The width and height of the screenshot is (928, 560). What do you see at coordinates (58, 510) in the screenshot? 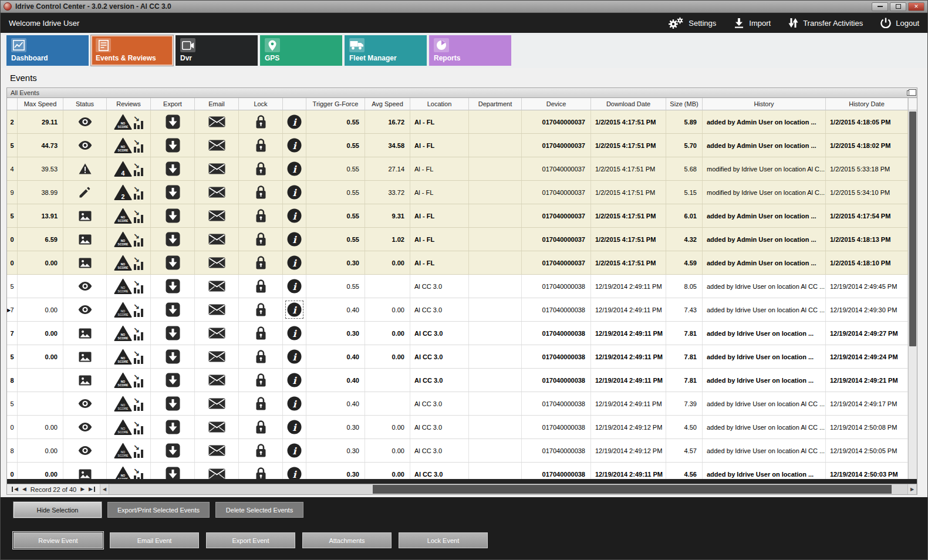
I see `hide-selection-button: Hide Selection` at bounding box center [58, 510].